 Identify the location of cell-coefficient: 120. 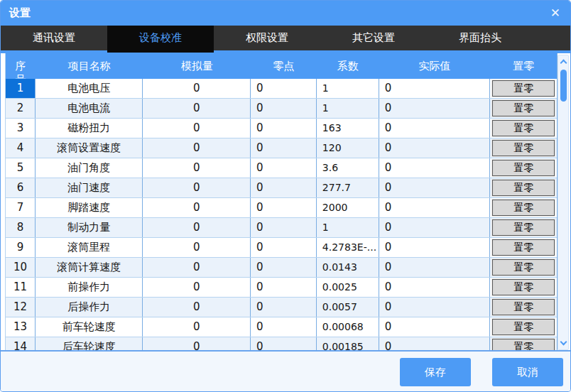
(348, 148).